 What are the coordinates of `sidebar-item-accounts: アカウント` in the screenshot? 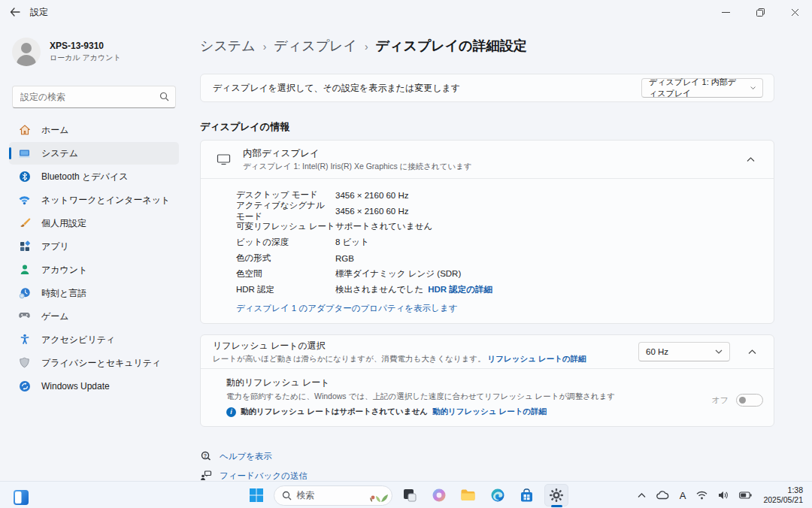 It's located at (94, 270).